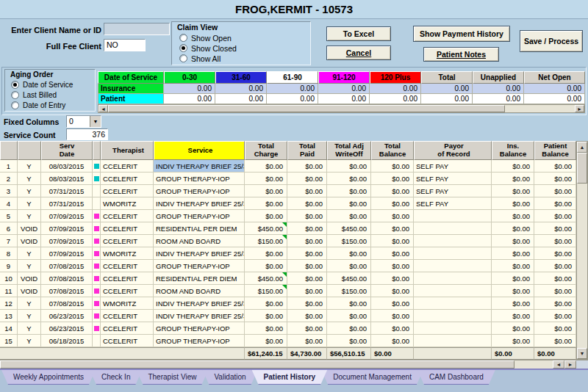  Describe the element at coordinates (288, 329) in the screenshot. I see `table-row: 14 Y 06/23/2015 CCELERIT GROUP THERAPY-I…` at that location.